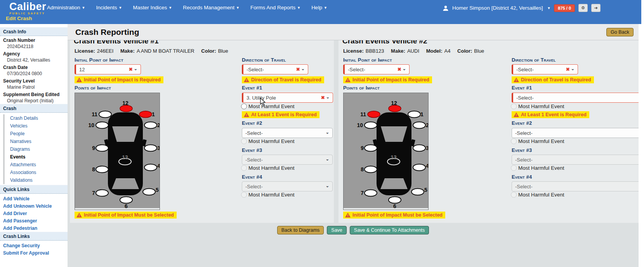  Describe the element at coordinates (34, 43) in the screenshot. I see `crash-number-field: Crash Number 2024D42118` at that location.